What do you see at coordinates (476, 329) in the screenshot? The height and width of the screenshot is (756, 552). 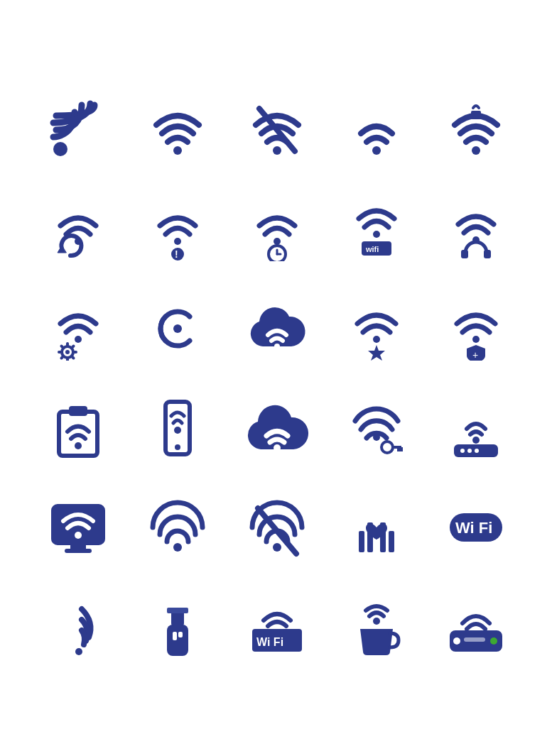 I see `wifi-shield-icon: +` at bounding box center [476, 329].